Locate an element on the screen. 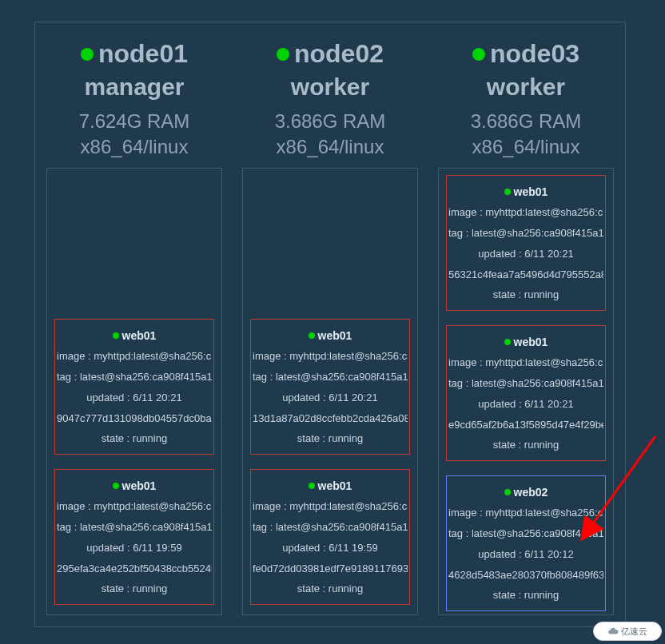 The height and width of the screenshot is (644, 665). service-hash: 56321c4feaa7a5496d4d795552a8a is located at coordinates (526, 275).